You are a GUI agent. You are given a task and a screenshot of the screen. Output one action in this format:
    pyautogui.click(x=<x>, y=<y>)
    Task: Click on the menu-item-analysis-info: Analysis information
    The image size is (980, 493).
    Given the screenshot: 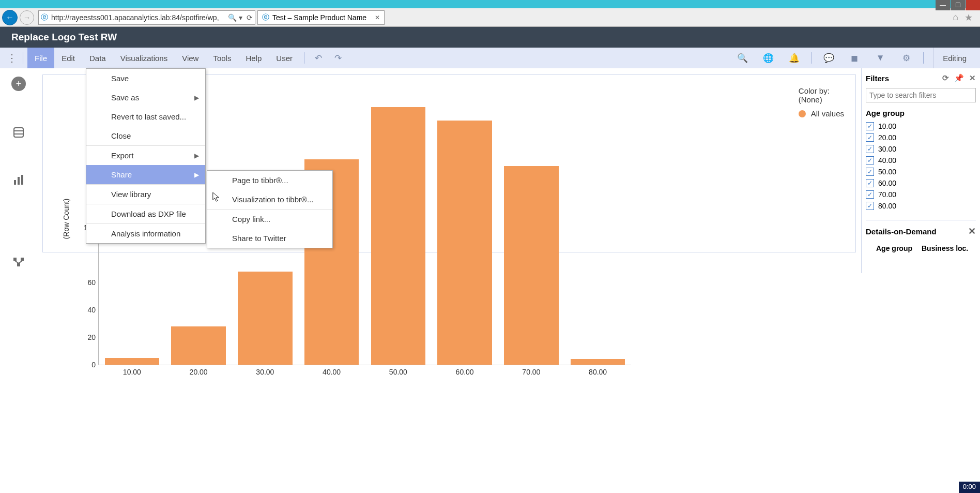 What is the action you would take?
    pyautogui.click(x=146, y=234)
    